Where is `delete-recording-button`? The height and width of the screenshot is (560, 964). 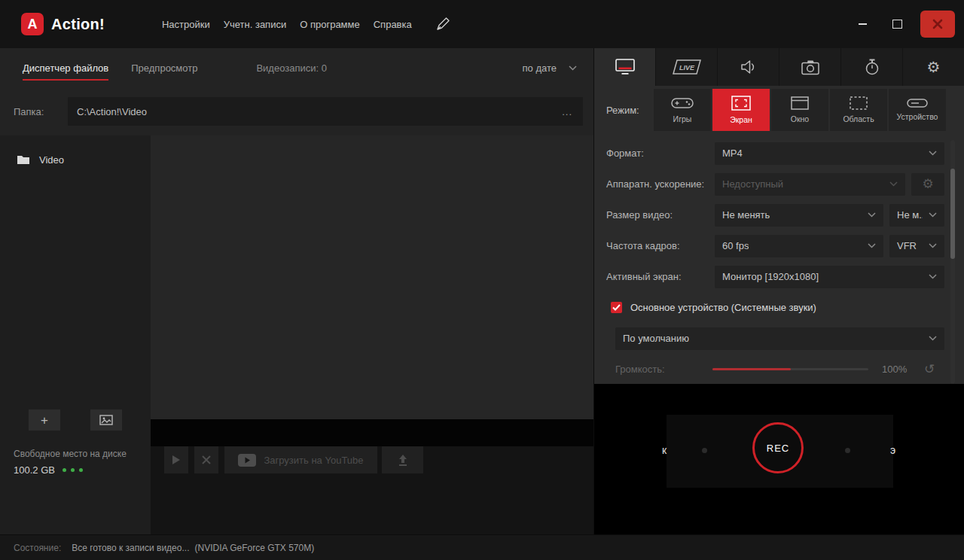
delete-recording-button is located at coordinates (206, 460).